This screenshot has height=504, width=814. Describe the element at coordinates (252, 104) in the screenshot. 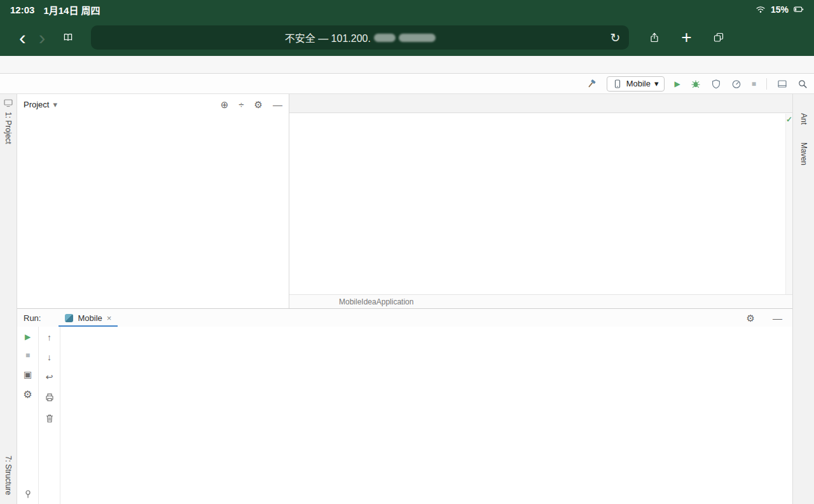

I see `project-header-icons: ⊕ ÷ ⚙ —` at that location.